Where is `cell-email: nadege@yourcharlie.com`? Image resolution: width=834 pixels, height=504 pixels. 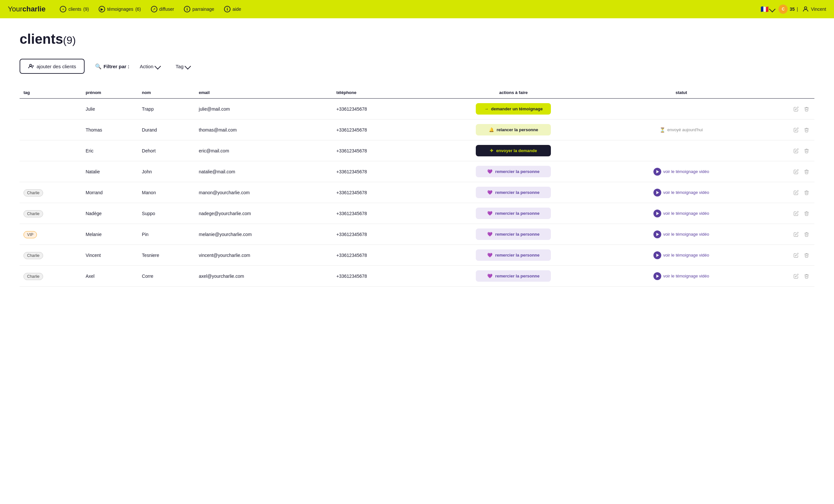 cell-email: nadege@yourcharlie.com is located at coordinates (264, 213).